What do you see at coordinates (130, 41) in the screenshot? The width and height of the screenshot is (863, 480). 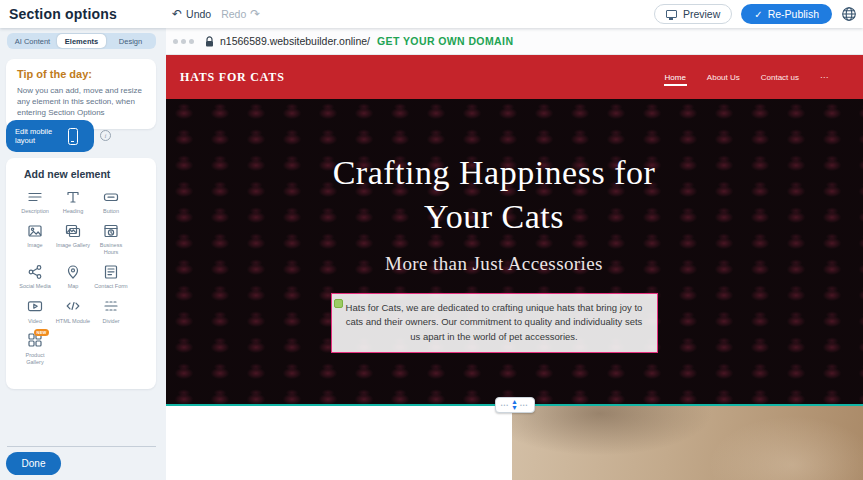 I see `tab-design: Design` at bounding box center [130, 41].